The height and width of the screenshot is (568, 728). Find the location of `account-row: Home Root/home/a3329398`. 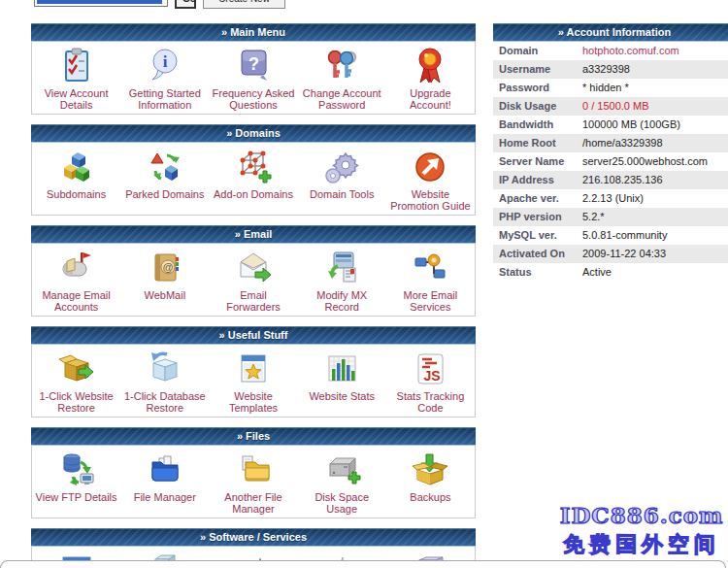

account-row: Home Root/home/a3329398 is located at coordinates (611, 144).